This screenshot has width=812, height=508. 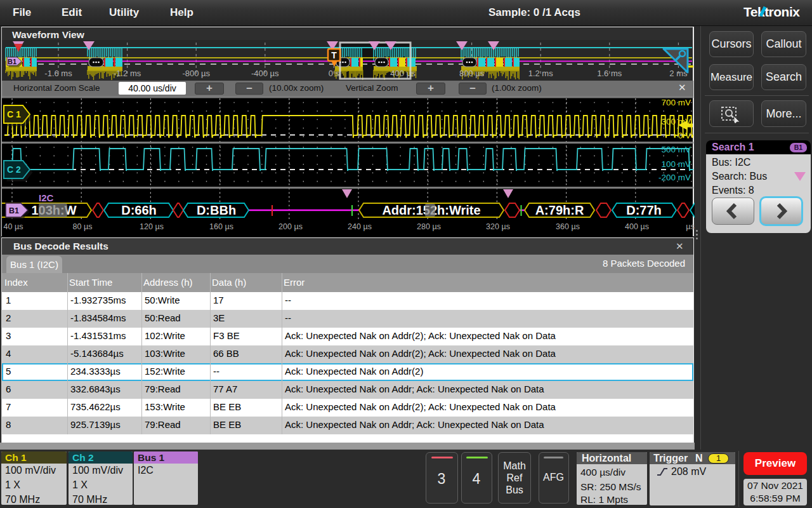 I want to click on svg-text: -400 µs, so click(x=265, y=74).